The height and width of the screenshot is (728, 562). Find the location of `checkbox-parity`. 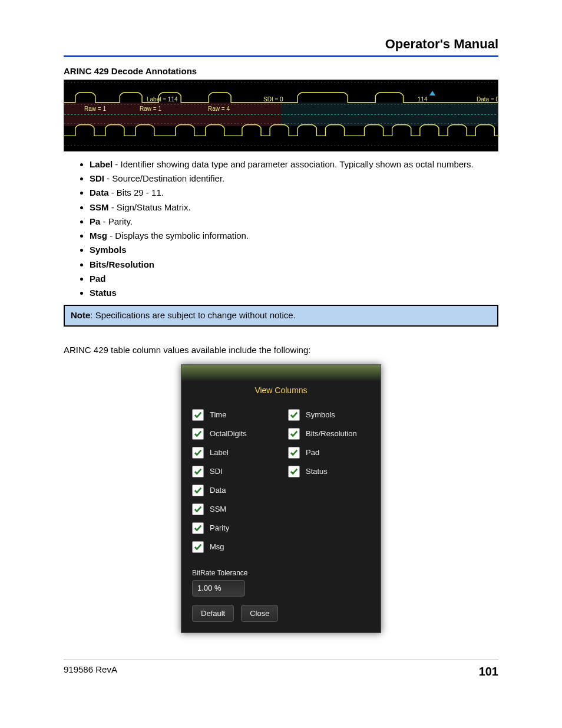

checkbox-parity is located at coordinates (198, 528).